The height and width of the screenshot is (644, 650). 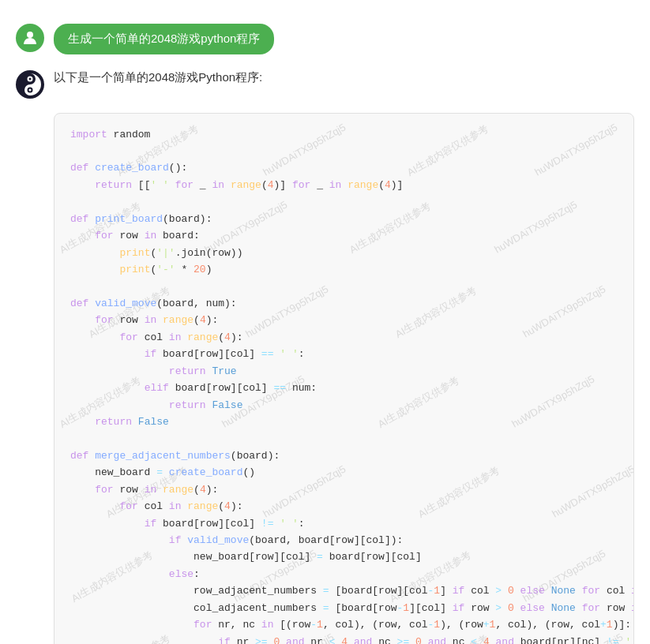 I want to click on ai-avatar, so click(x=30, y=84).